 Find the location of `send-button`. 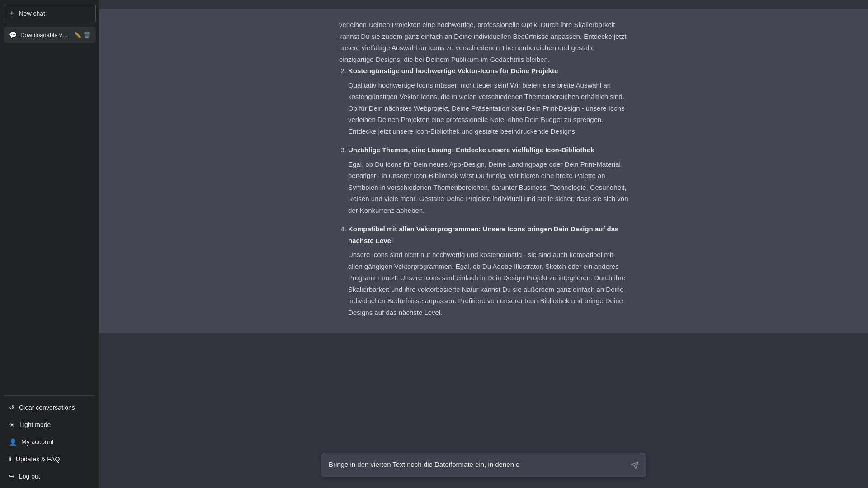

send-button is located at coordinates (635, 465).